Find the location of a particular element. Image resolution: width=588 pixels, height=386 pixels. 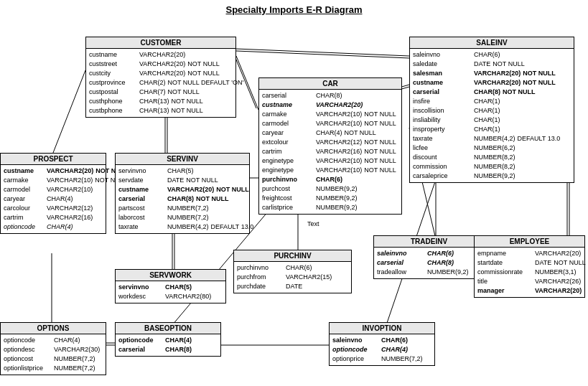

field-row: empname VARCHAR2(20) is located at coordinates (530, 254).